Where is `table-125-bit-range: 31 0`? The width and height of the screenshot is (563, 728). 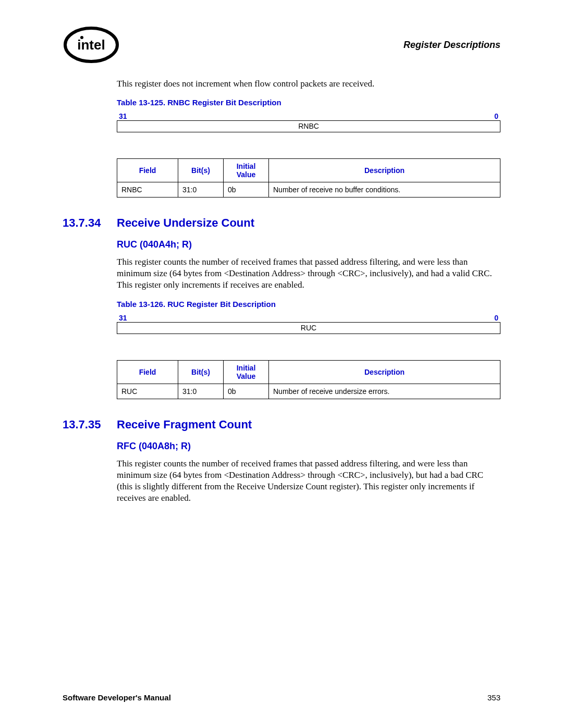 table-125-bit-range: 31 0 is located at coordinates (309, 116).